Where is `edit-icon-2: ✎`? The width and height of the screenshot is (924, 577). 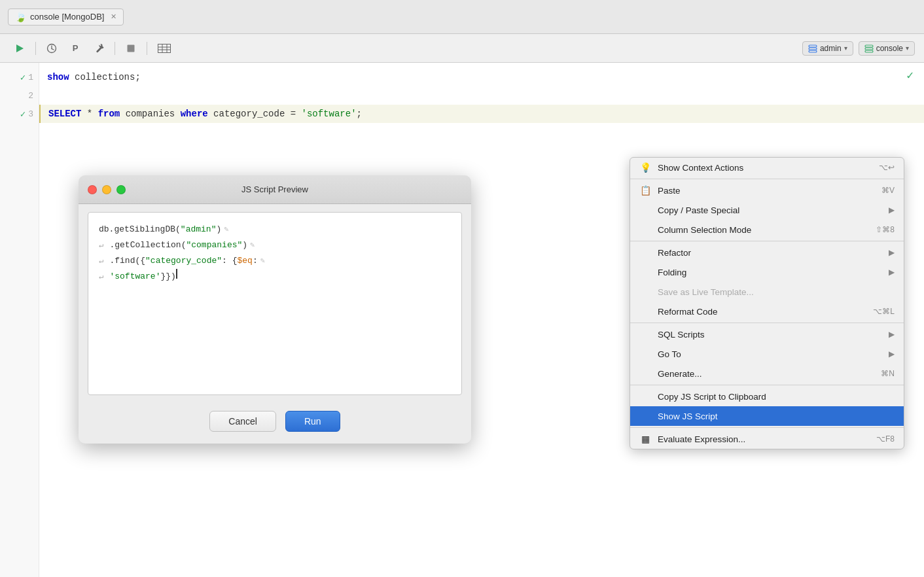 edit-icon-2: ✎ is located at coordinates (253, 245).